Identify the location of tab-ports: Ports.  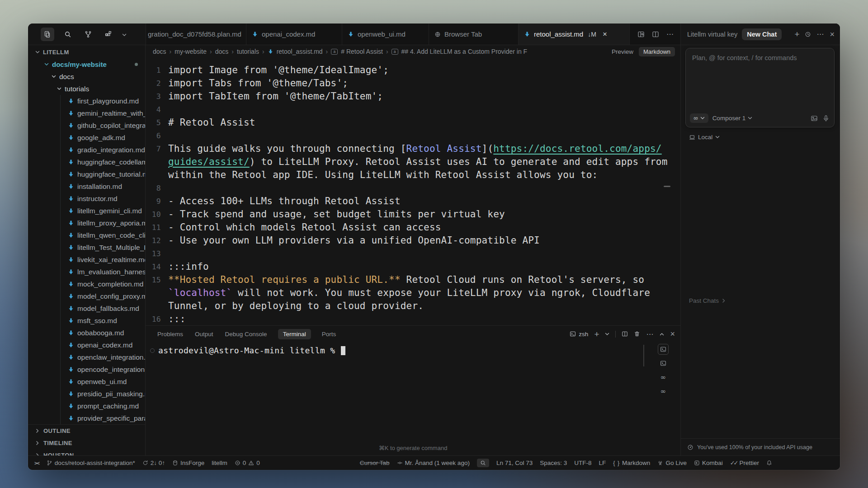
(329, 334).